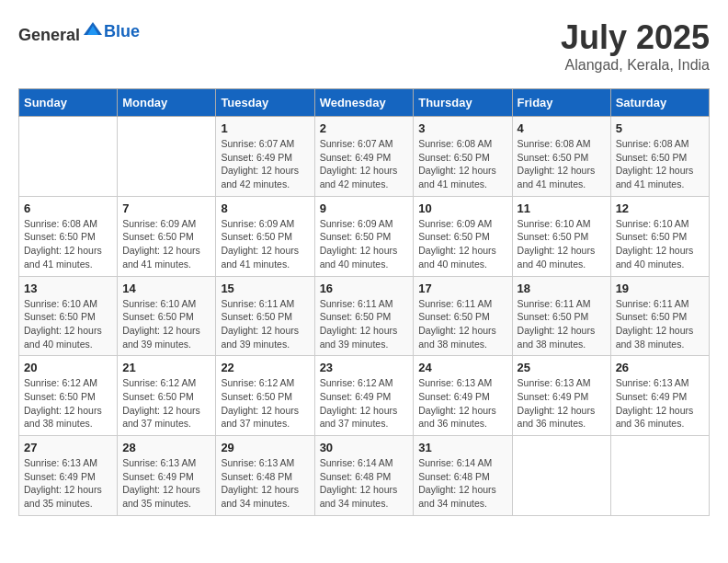 The width and height of the screenshot is (728, 563). What do you see at coordinates (364, 236) in the screenshot?
I see `calendar-week-2: 6Sunrise: 6:08 AM Sunset: 6:50 PM Daylig…` at bounding box center [364, 236].